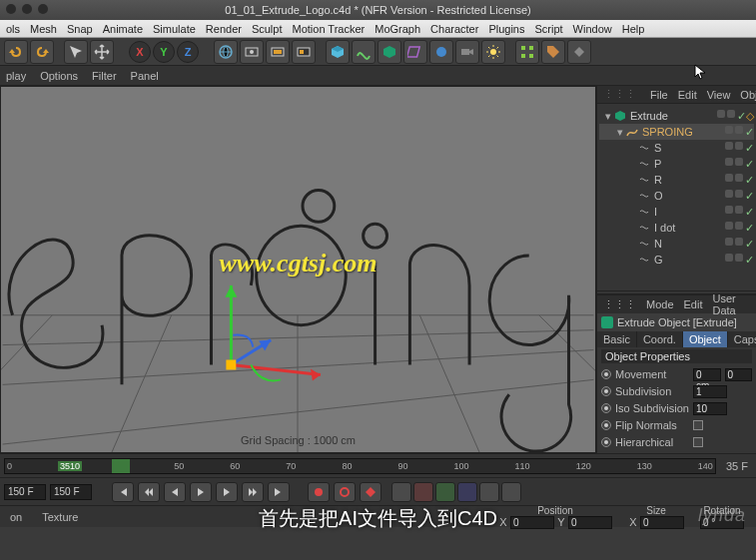  What do you see at coordinates (123, 492) in the screenshot?
I see `goto-start-button` at bounding box center [123, 492].